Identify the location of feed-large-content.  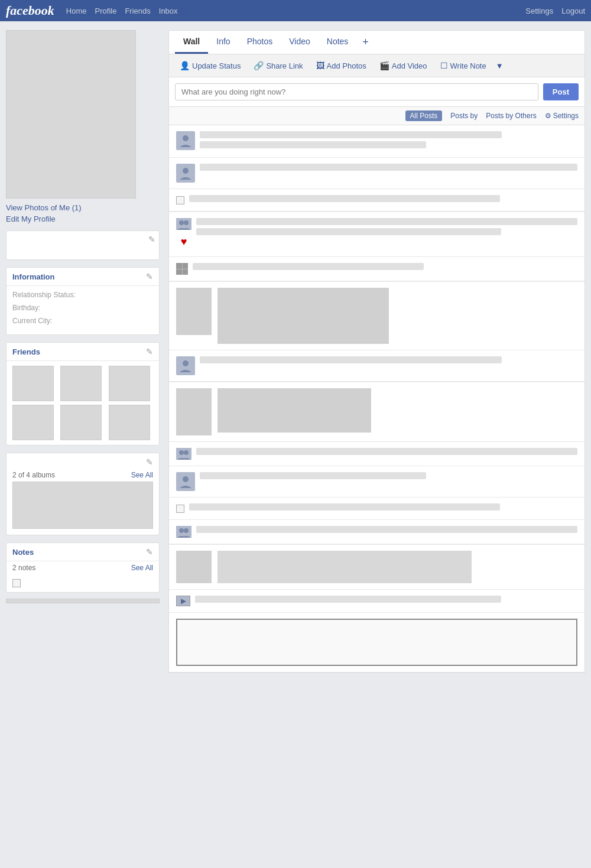
(303, 316).